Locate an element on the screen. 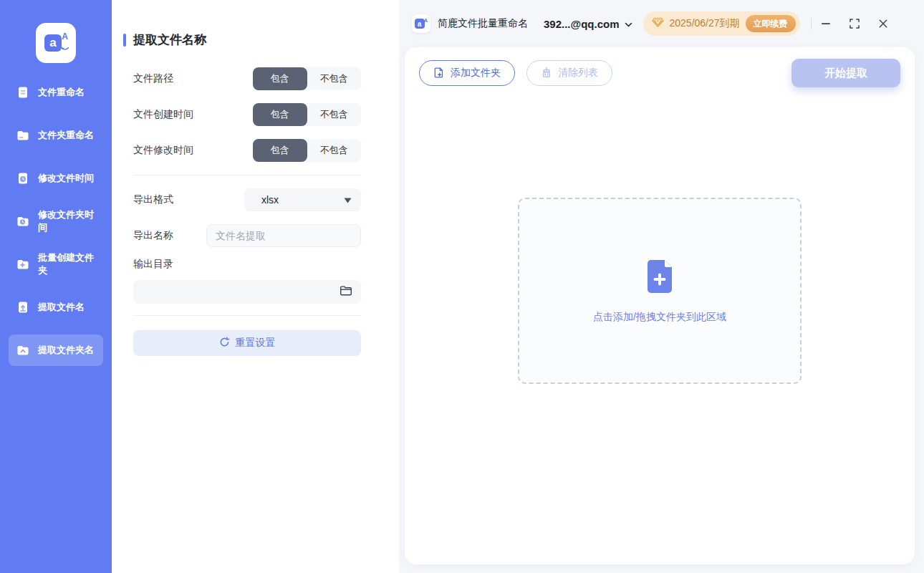 This screenshot has height=573, width=924. sidebar-item-label: 修改文件时间 is located at coordinates (66, 178).